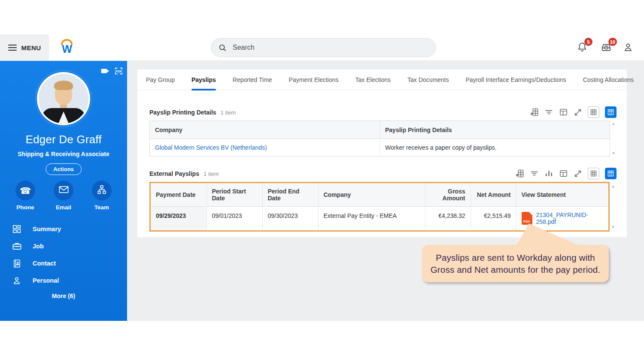 The width and height of the screenshot is (644, 362). Describe the element at coordinates (12, 48) in the screenshot. I see `hamburger-icon` at that location.